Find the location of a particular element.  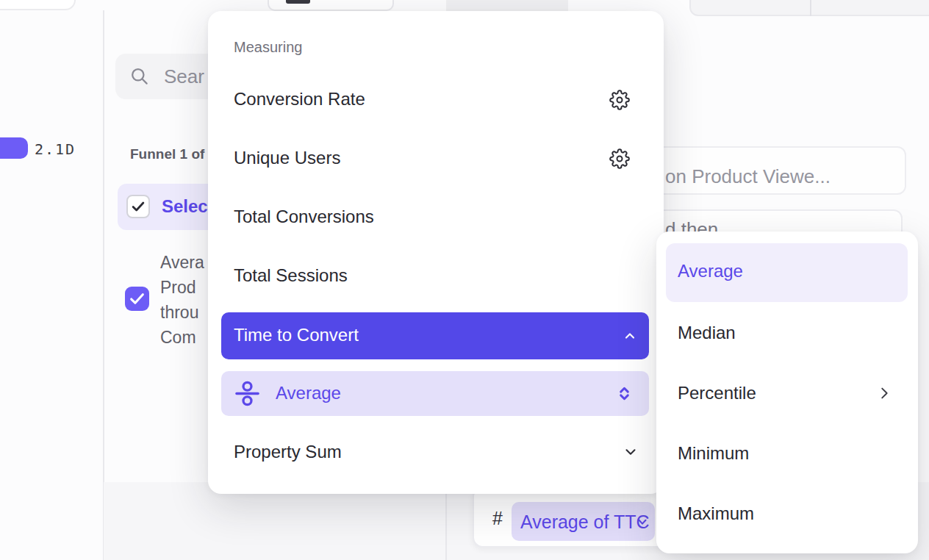

agg-item-average: Average is located at coordinates (710, 271).